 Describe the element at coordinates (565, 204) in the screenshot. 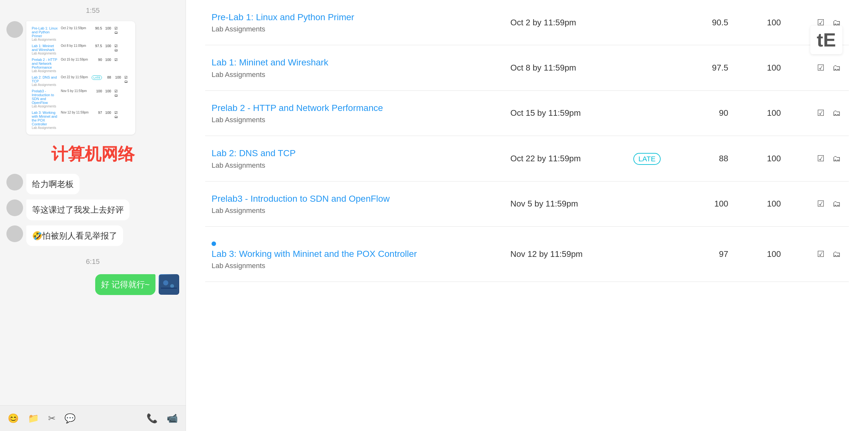

I see `due-date: Nov 5 by 11:59pm` at that location.